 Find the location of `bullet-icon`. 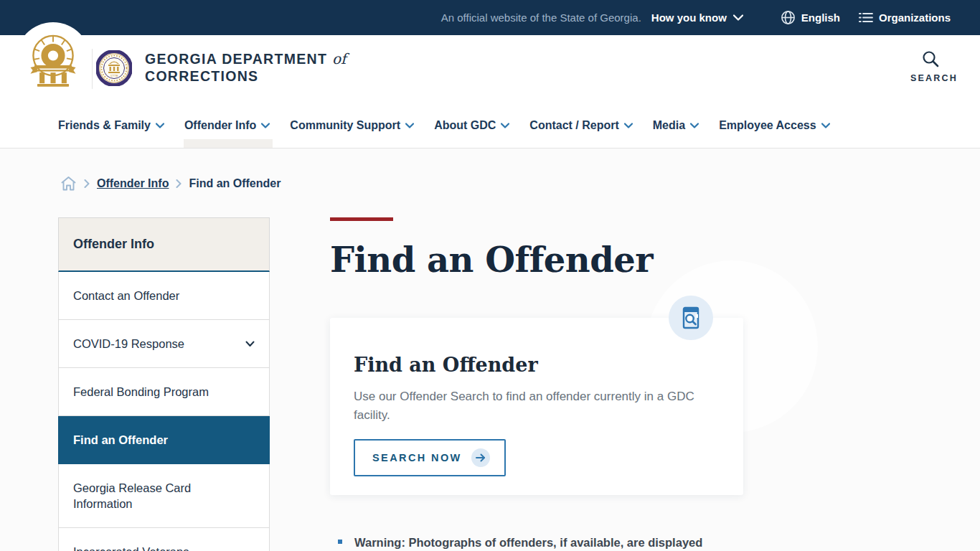

bullet-icon is located at coordinates (340, 542).